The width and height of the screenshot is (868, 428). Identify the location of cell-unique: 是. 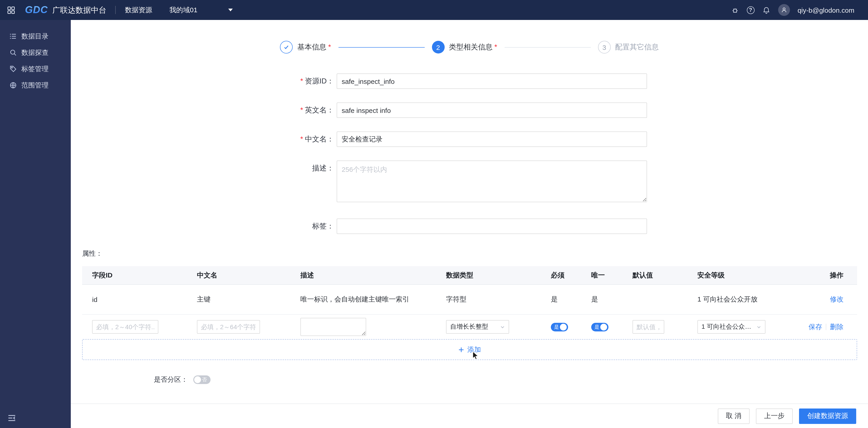
(612, 300).